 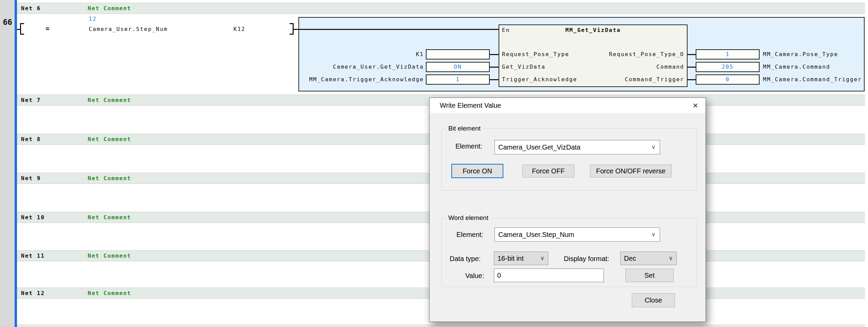 What do you see at coordinates (536, 235) in the screenshot?
I see `word-element-combobox-value: Camera_User.Step_Num` at bounding box center [536, 235].